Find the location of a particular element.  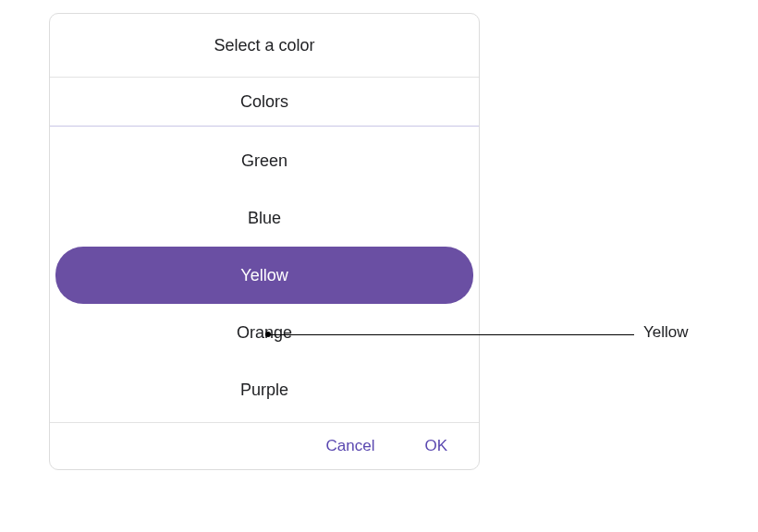

dialog-footer: Cancel OK is located at coordinates (264, 445).